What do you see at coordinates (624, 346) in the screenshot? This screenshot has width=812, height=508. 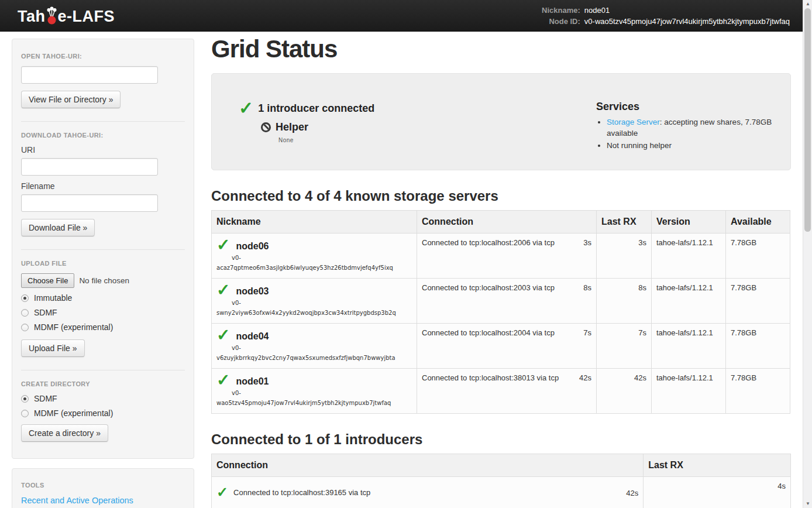 I see `last-rx-cell: 7s` at bounding box center [624, 346].